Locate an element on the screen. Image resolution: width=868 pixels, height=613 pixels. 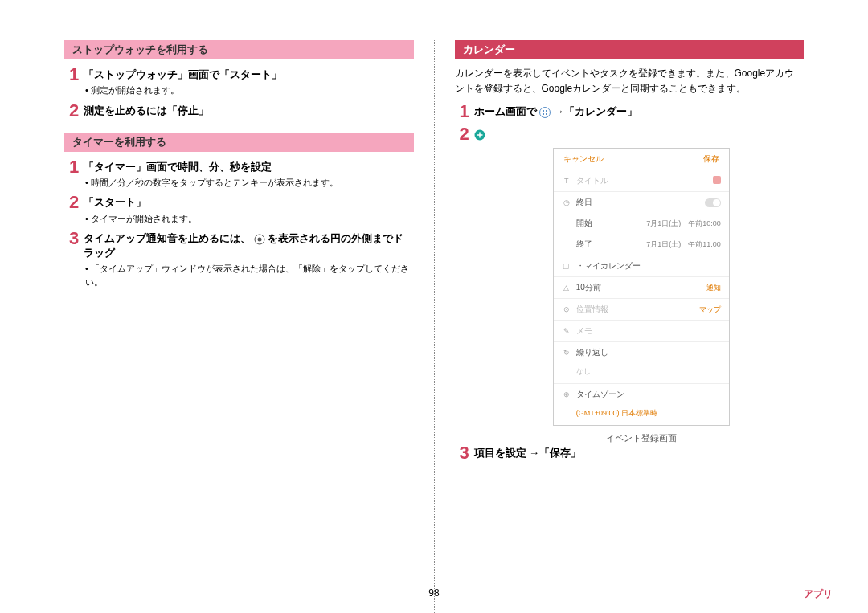
calendar-label: ・マイカレンダー is located at coordinates (649, 266).